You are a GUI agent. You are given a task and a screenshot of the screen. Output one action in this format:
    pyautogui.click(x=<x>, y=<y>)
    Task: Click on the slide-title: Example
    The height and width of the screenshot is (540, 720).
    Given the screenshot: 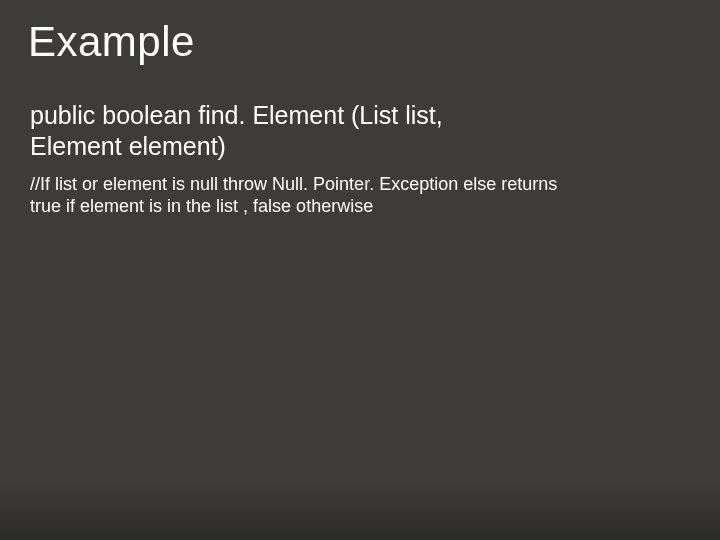 What is the action you would take?
    pyautogui.click(x=360, y=42)
    